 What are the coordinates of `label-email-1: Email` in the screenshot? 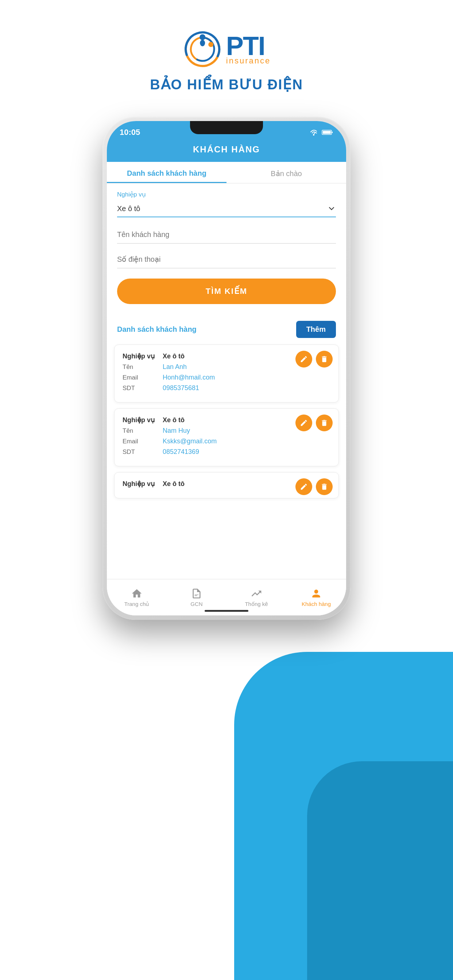 It's located at (142, 377).